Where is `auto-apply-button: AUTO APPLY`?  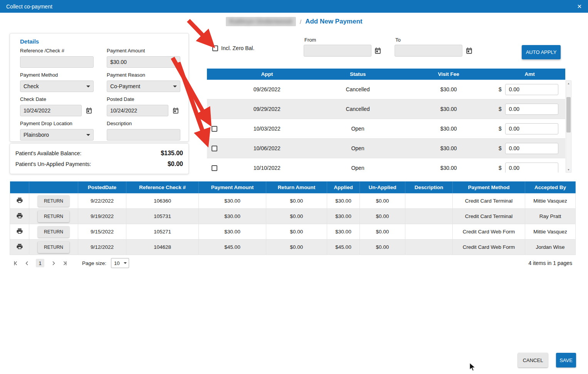
auto-apply-button: AUTO APPLY is located at coordinates (541, 52).